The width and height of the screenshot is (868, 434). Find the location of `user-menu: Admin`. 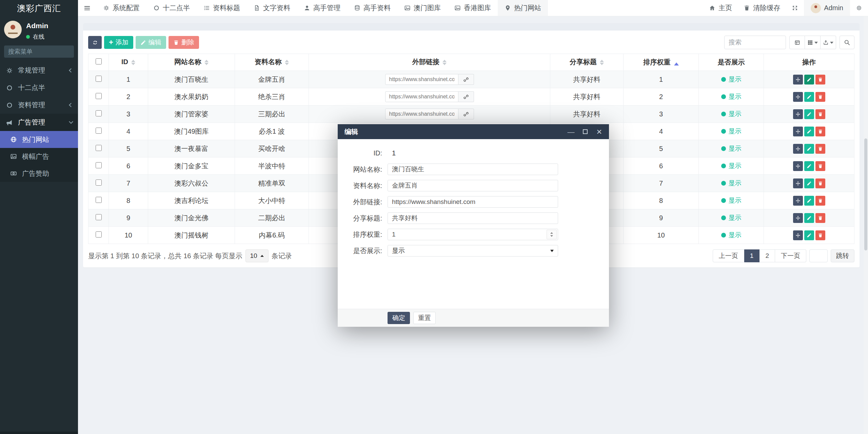

user-menu: Admin is located at coordinates (827, 8).